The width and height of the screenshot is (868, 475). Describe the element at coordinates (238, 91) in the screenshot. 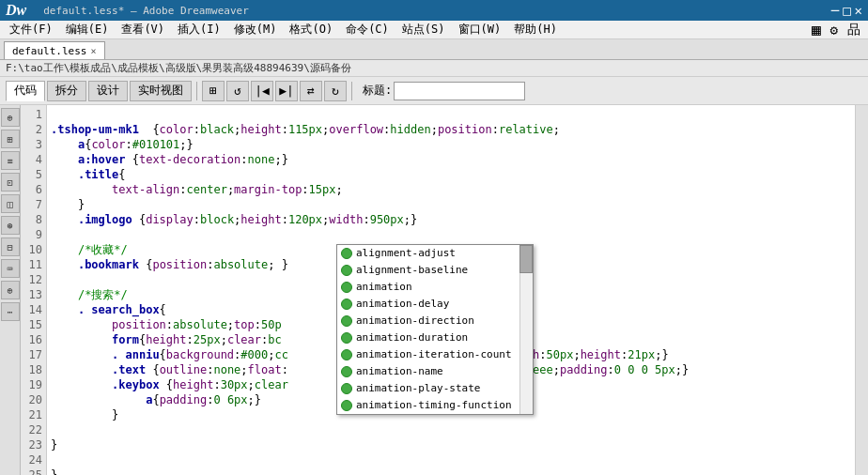

I see `toolbar-icon-refresh: ↺` at that location.